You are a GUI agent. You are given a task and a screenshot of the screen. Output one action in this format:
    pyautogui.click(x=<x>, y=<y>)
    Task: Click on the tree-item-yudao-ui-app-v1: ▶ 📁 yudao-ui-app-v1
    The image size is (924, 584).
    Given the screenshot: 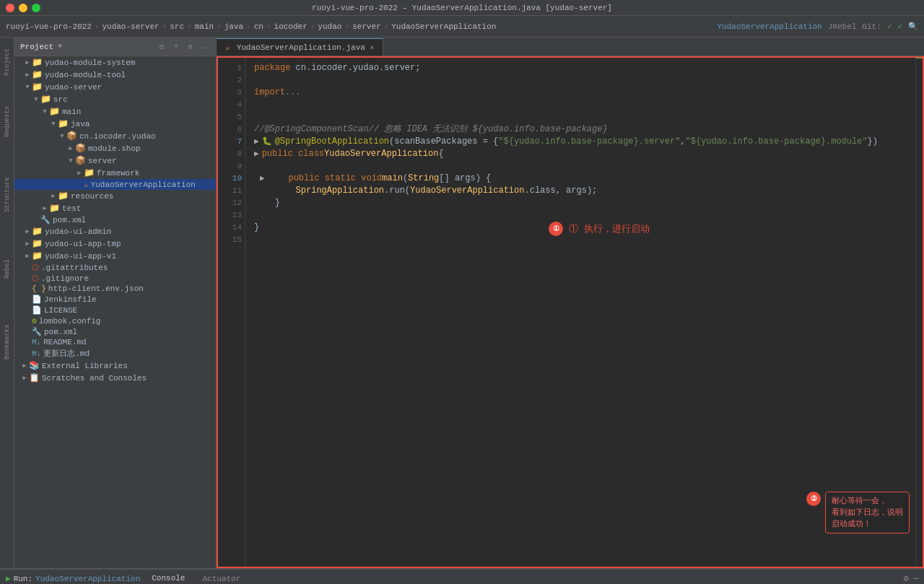 What is the action you would take?
    pyautogui.click(x=116, y=256)
    